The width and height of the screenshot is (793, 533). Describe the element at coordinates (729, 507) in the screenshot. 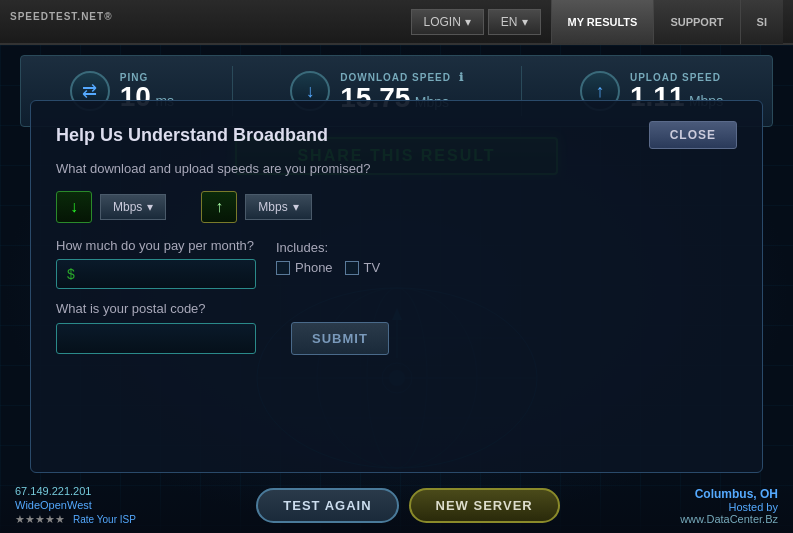

I see `hosted-by-label: Hosted by` at that location.